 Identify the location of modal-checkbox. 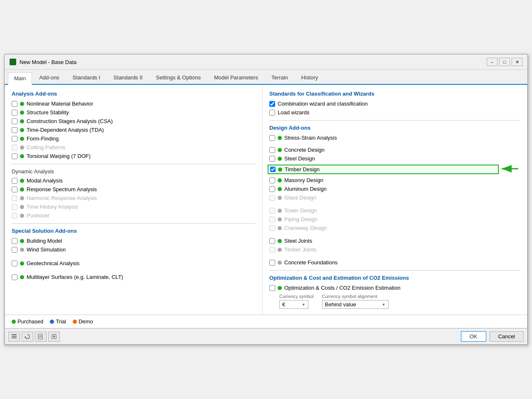
(15, 181).